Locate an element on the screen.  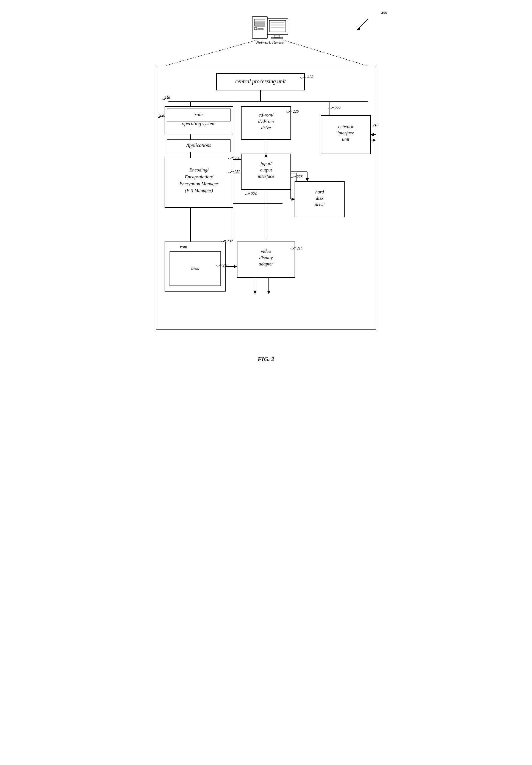
hdd-label2: disk is located at coordinates (320, 198).